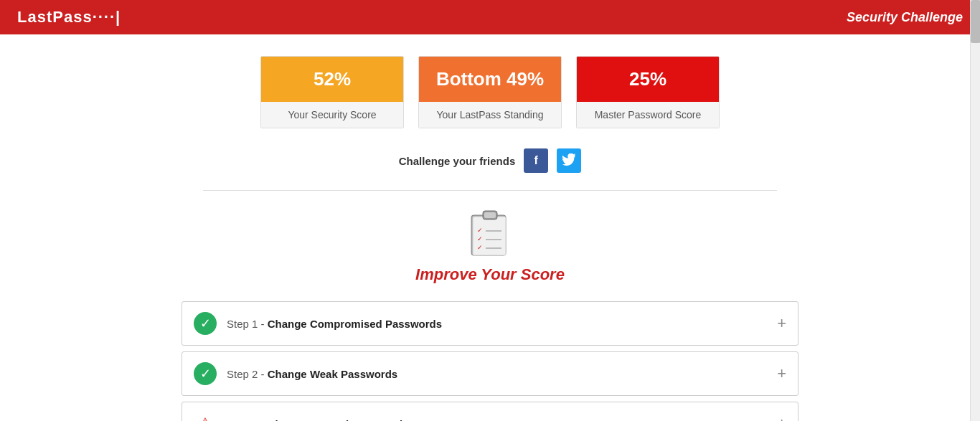  I want to click on security-score-value: 52%, so click(332, 79).